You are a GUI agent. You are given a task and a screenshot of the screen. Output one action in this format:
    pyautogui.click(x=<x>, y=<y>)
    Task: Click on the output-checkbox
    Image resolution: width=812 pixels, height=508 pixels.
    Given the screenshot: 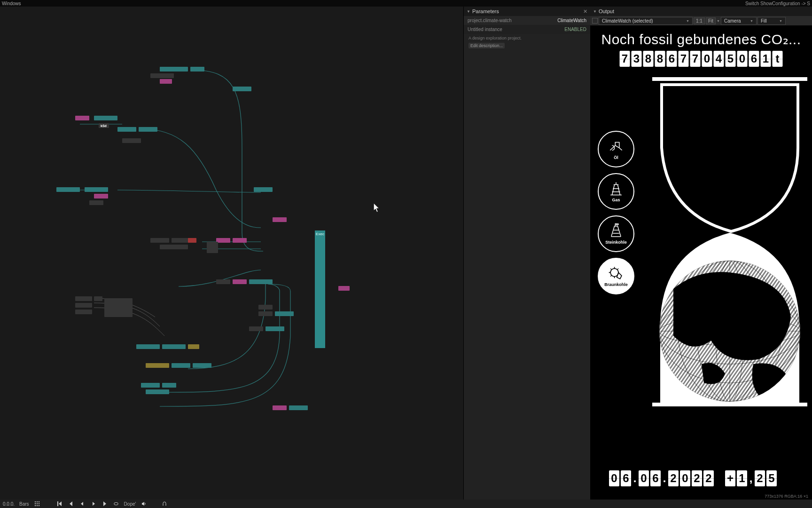 What is the action you would take?
    pyautogui.click(x=595, y=21)
    